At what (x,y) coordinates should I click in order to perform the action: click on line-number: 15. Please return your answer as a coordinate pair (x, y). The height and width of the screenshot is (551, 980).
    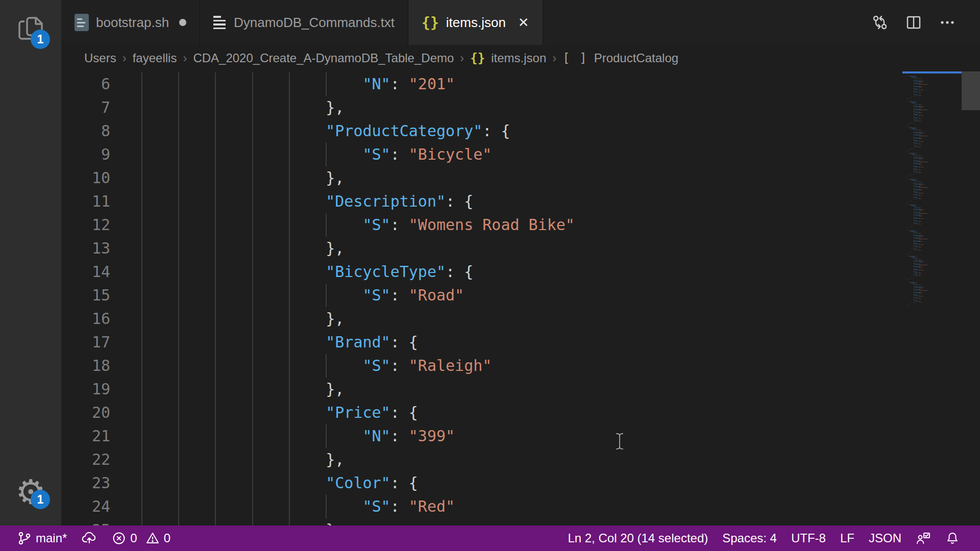
    Looking at the image, I should click on (86, 295).